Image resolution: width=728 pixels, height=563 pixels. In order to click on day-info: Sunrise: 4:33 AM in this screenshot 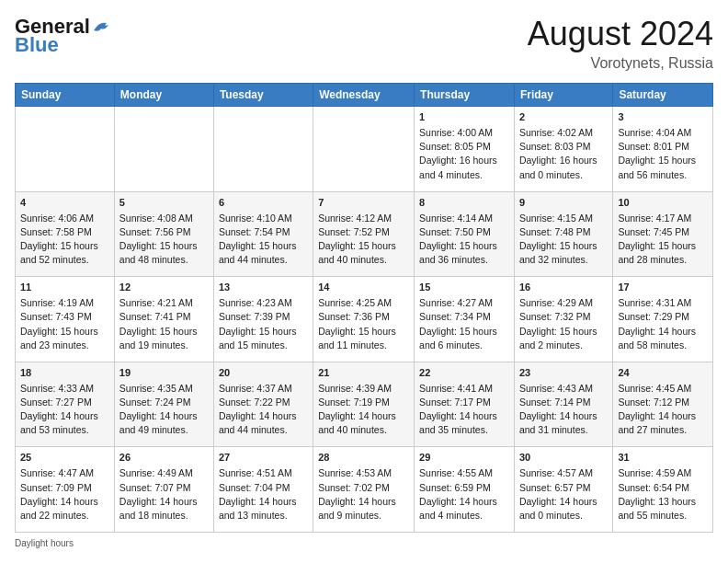, I will do `click(64, 388)`.